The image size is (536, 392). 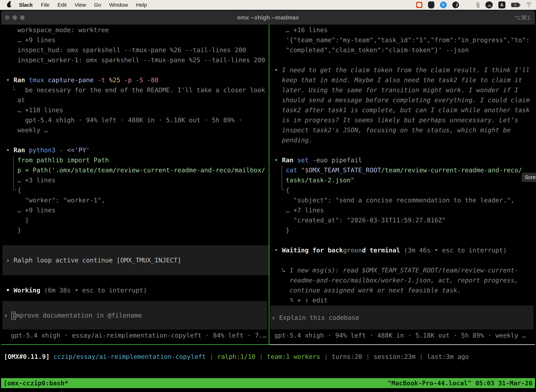 I want to click on terminal-text: be necessary for the end of the README. …, so click(x=135, y=90).